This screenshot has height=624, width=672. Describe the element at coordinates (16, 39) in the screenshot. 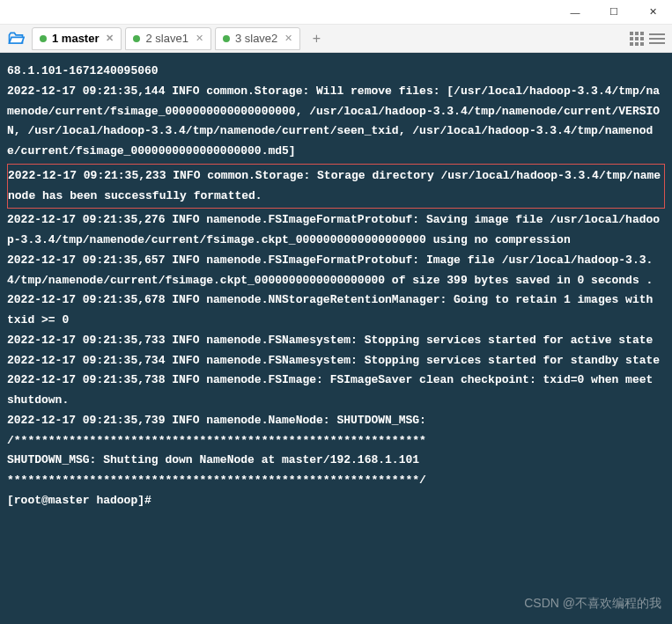

I see `open-folder-icon` at that location.